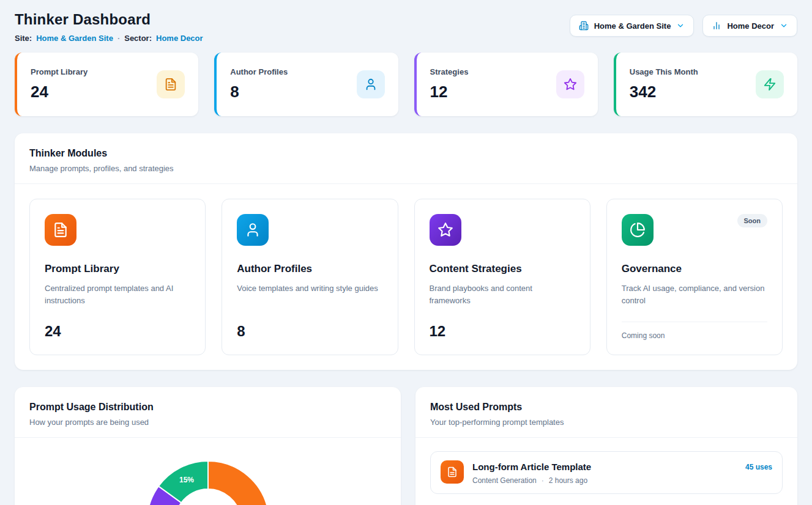 The image size is (812, 505). What do you see at coordinates (504, 481) in the screenshot?
I see `prompt-category: Content Generation` at bounding box center [504, 481].